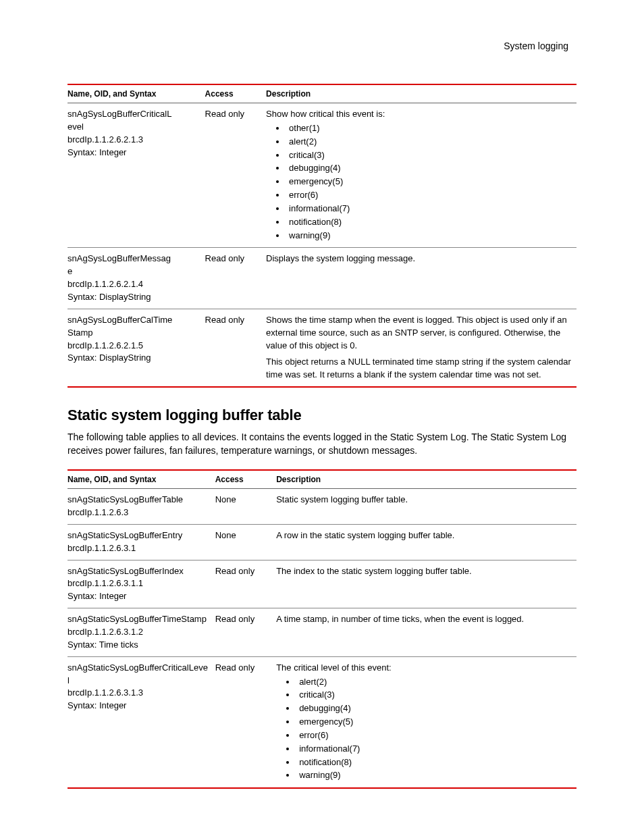  I want to click on table-row: snAgSysLogBufferCalTime Stamp brcdIp.1.1…, so click(322, 348).